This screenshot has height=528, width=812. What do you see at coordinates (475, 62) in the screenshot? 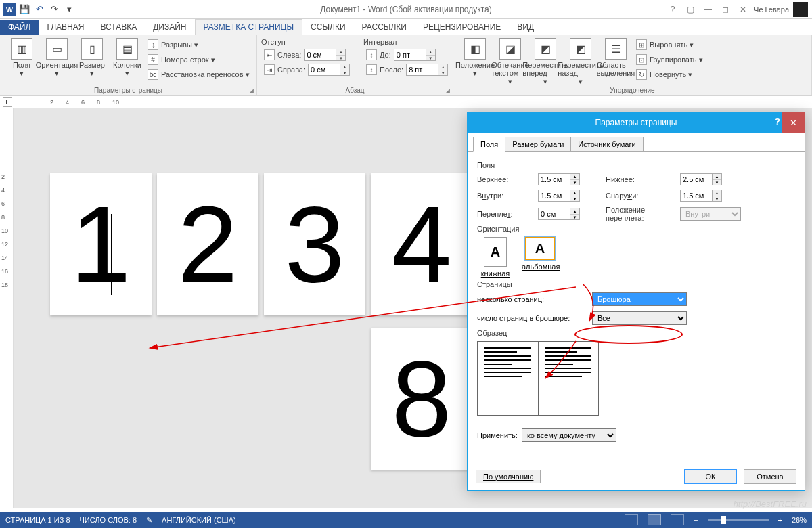
I see `position-button: ◧Положение▾` at bounding box center [475, 62].